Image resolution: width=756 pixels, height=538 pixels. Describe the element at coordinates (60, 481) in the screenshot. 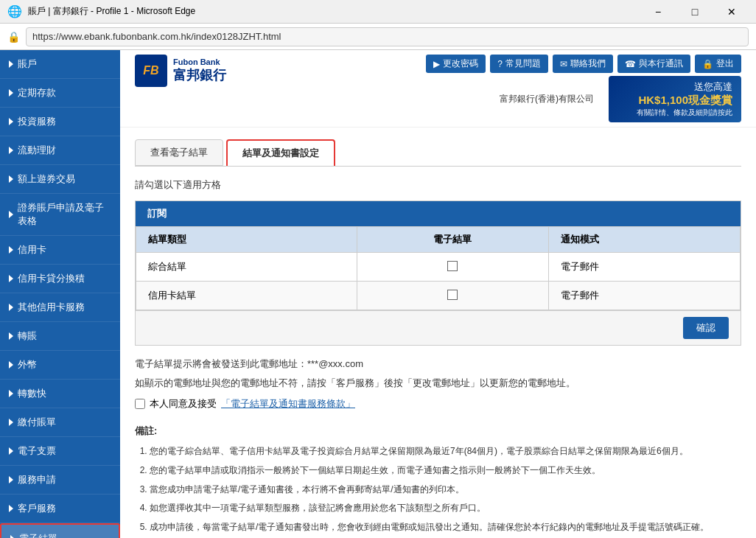

I see `sidebar-item-service-application: 服務申請` at that location.